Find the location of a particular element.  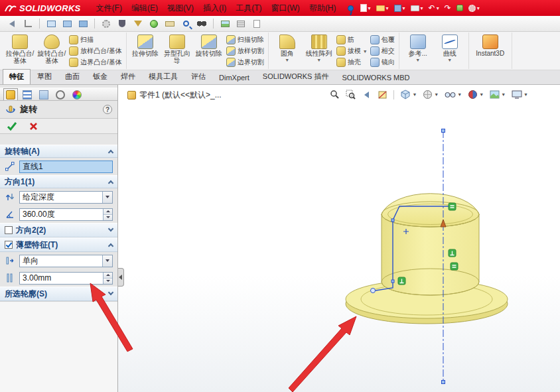

tab-weldments: 焊件 is located at coordinates (128, 77).